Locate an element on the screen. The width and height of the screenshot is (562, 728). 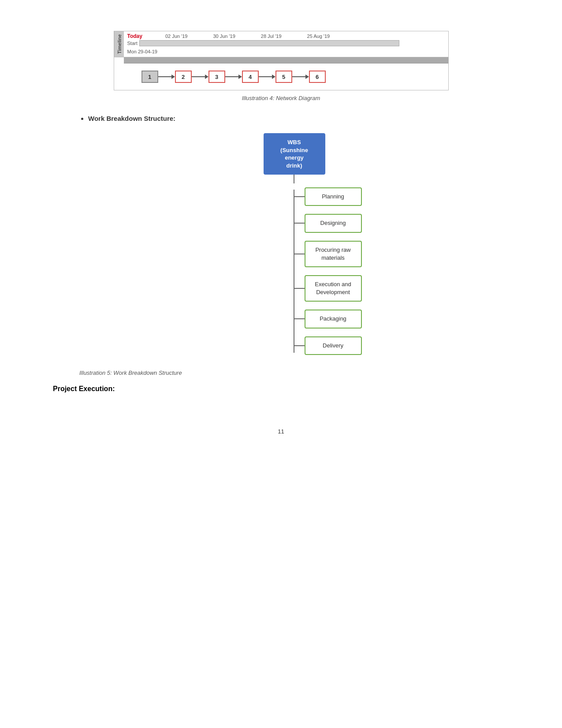
start-label: Start is located at coordinates (132, 43).